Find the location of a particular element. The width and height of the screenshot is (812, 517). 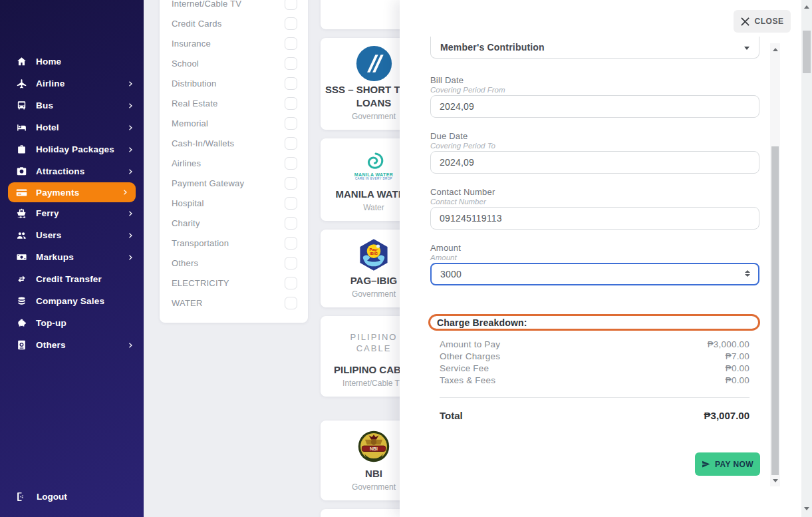

sidebar-item-payments: Payments is located at coordinates (72, 192).